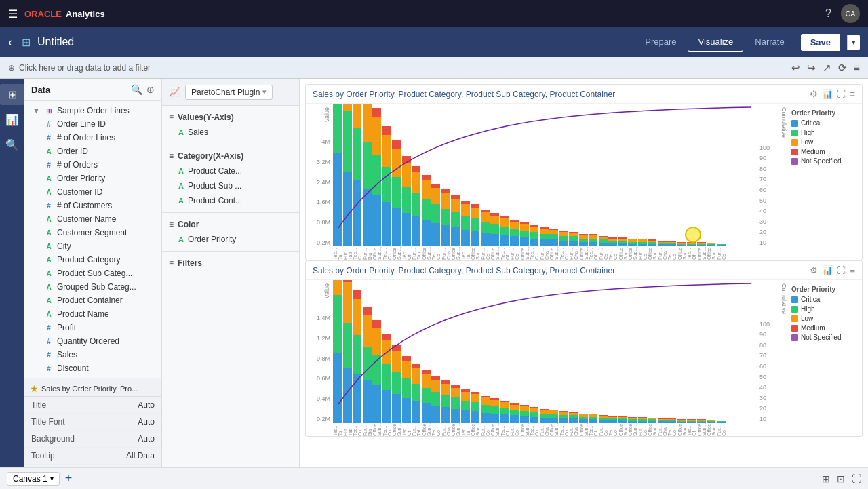 This screenshot has height=489, width=868. I want to click on field-item: ## of Customers, so click(93, 206).